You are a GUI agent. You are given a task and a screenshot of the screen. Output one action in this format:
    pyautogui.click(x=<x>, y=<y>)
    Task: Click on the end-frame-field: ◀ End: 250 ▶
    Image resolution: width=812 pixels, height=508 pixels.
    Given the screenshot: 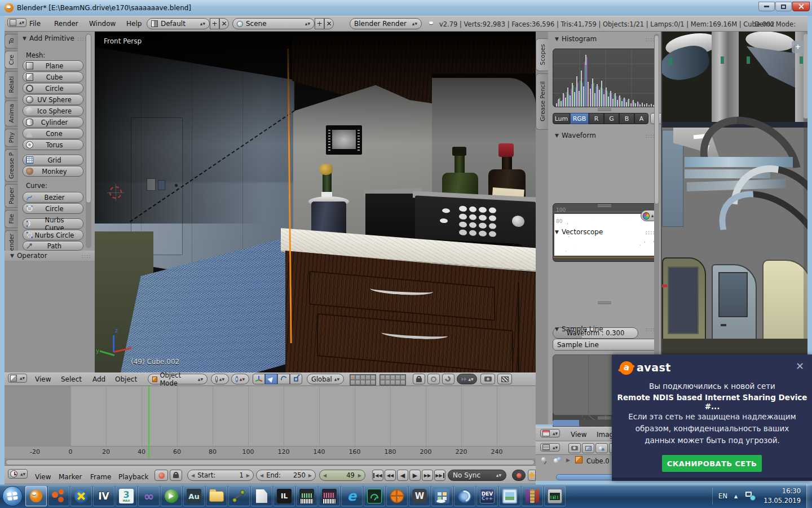 What is the action you would take?
    pyautogui.click(x=286, y=475)
    